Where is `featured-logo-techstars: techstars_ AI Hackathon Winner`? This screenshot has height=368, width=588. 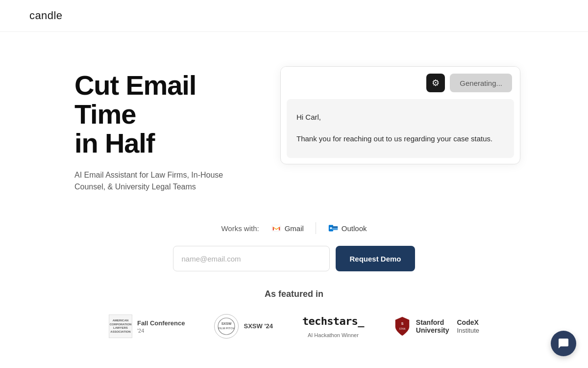
featured-logo-techstars: techstars_ AI Hackathon Winner is located at coordinates (333, 327).